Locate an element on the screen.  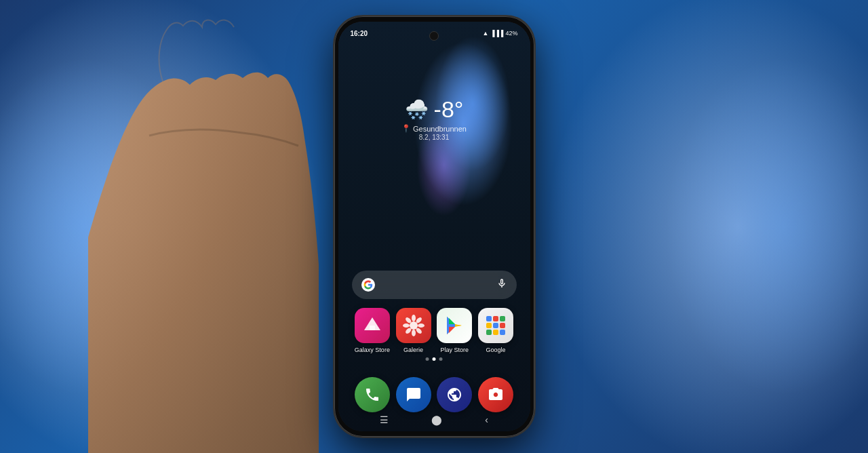
nav-home: ⬤ is located at coordinates (437, 420).